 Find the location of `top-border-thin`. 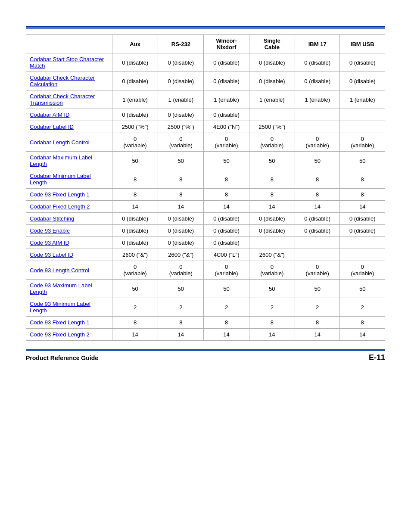

top-border-thin is located at coordinates (206, 29).